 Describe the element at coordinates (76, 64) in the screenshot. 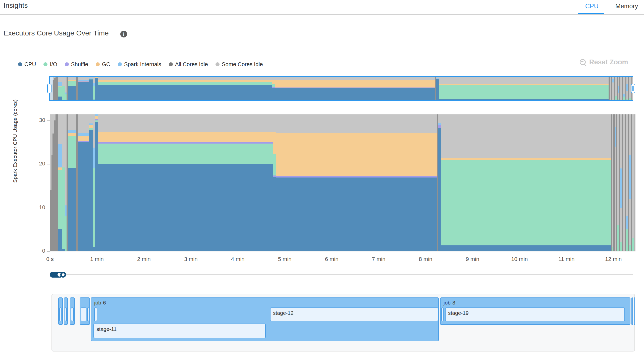

I see `legend-item-shuffle: Shuffle` at that location.